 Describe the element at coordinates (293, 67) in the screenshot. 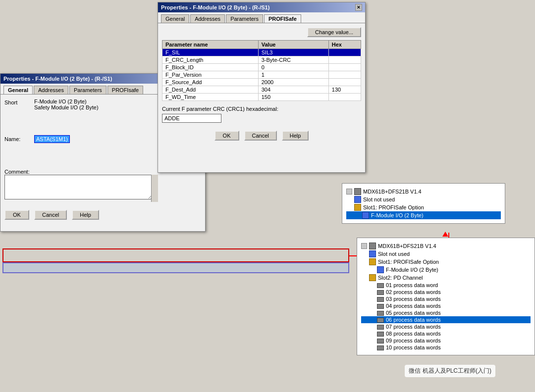

I see `param-value: 0` at that location.